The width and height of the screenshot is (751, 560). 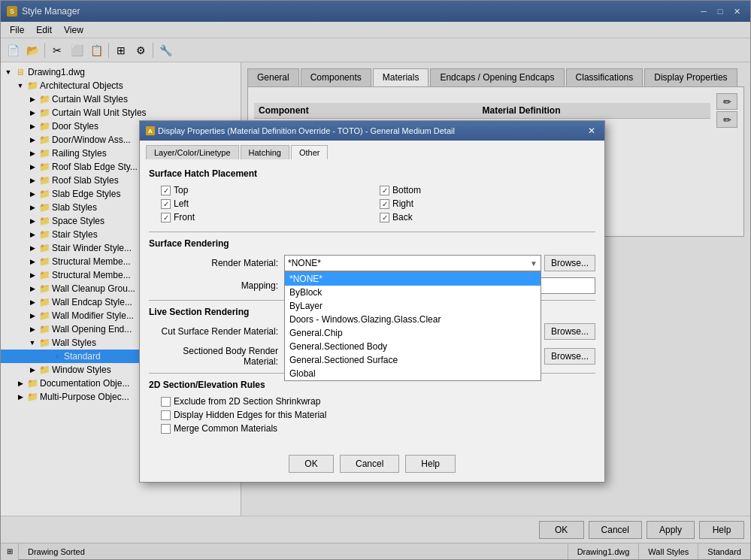 I want to click on doc-expander: ▶, so click(x=20, y=383).